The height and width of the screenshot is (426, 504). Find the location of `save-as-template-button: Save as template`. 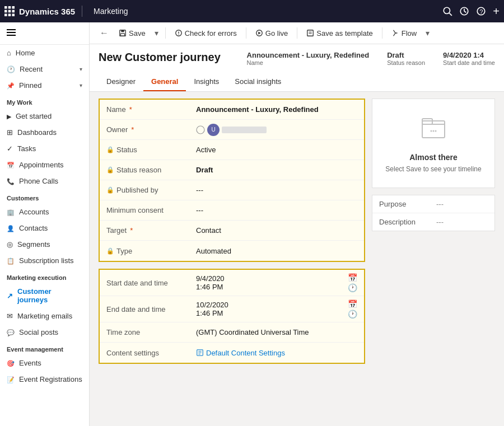

save-as-template-button: Save as template is located at coordinates (339, 34).